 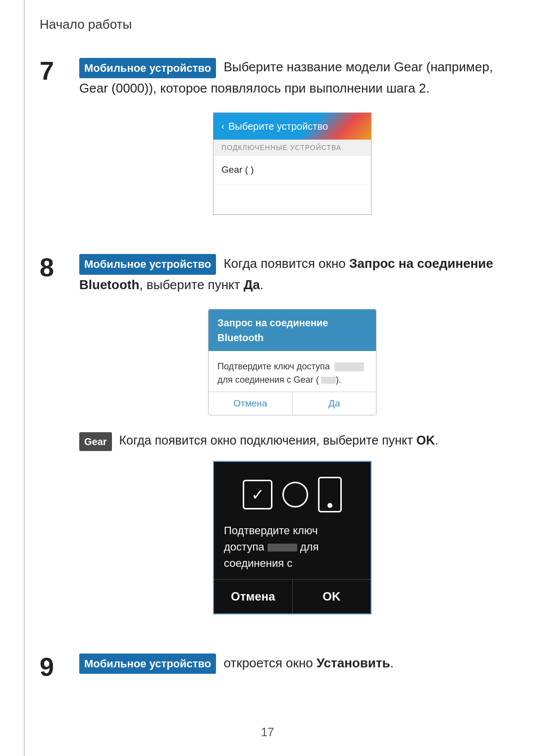 I want to click on device-select-header: ‹ Выберите устройство, so click(x=292, y=126).